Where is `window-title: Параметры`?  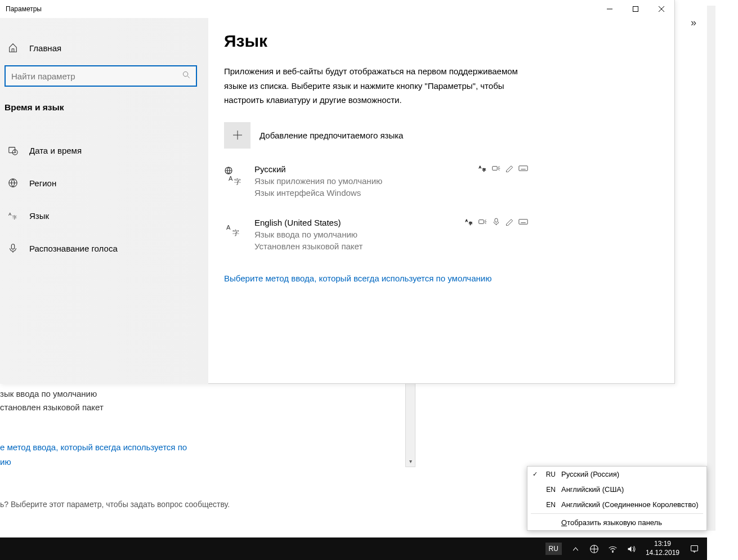 window-title: Параметры is located at coordinates (24, 9).